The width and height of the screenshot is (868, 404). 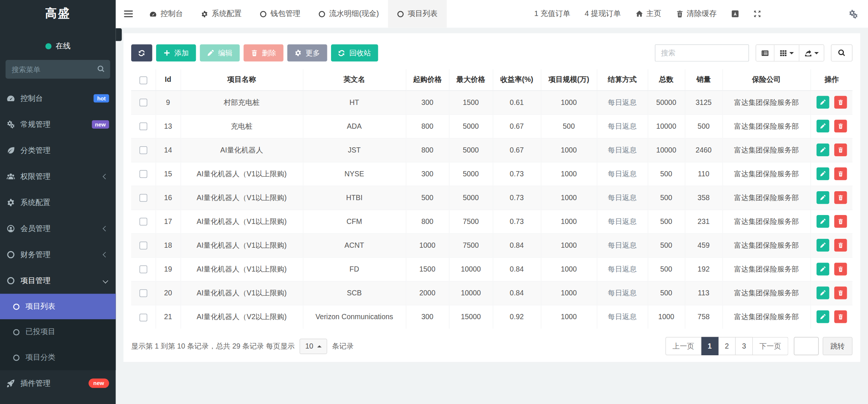 I want to click on sidebar-item-category: 分类管理, so click(x=58, y=150).